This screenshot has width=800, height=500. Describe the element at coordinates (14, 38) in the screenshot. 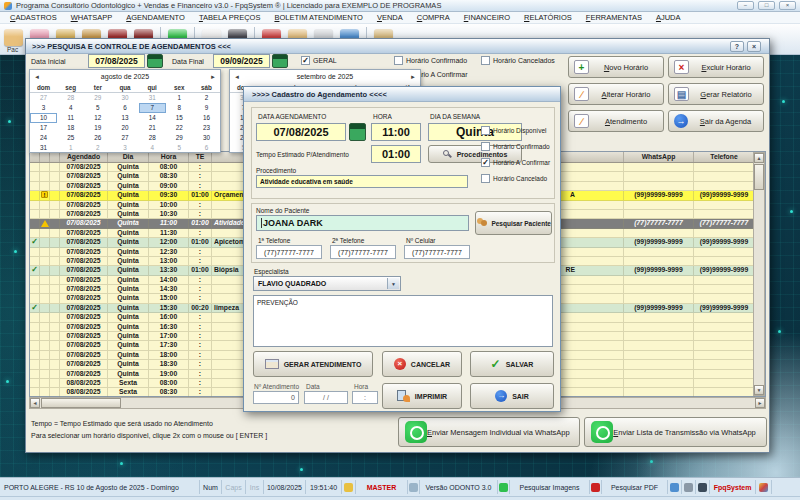

I see `patient-icon` at that location.